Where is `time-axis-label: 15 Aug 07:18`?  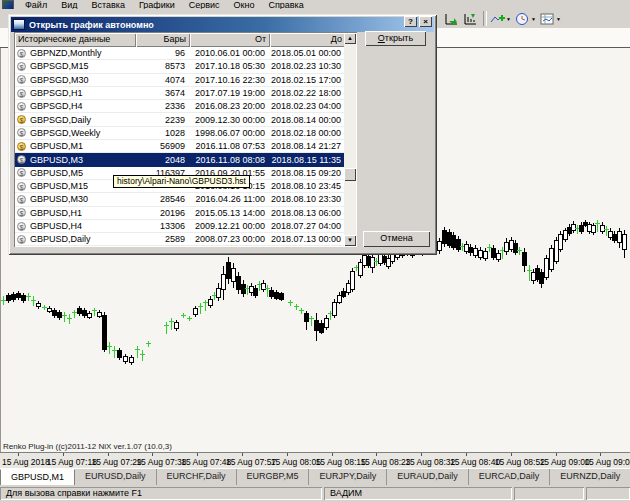
time-axis-label: 15 Aug 07:18 is located at coordinates (72, 462).